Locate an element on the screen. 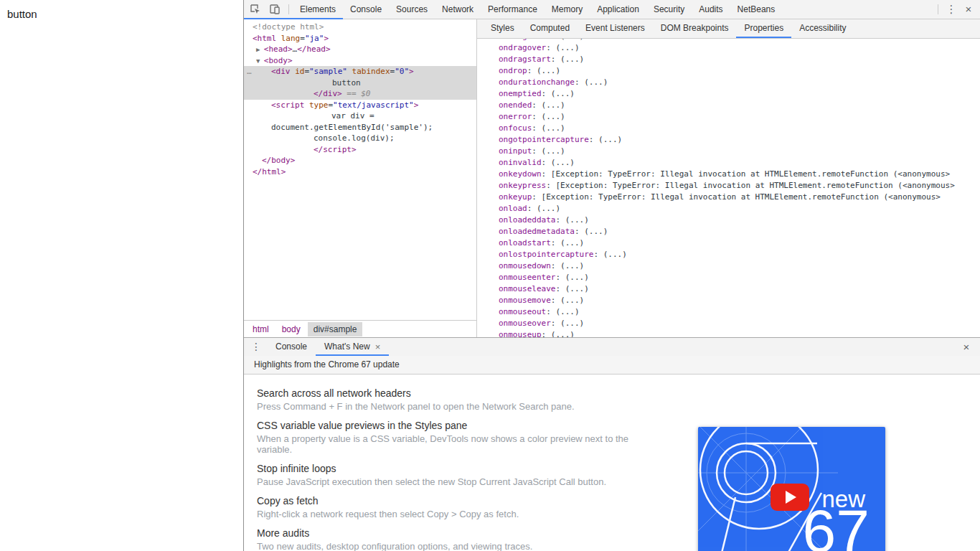  property-row: oninput: (...) is located at coordinates (729, 151).